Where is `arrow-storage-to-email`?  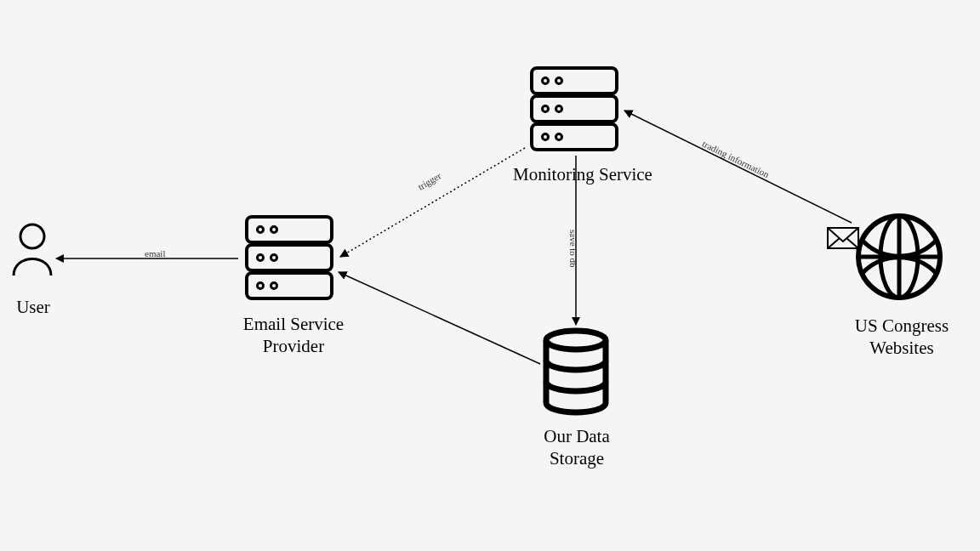 arrow-storage-to-email is located at coordinates (439, 318).